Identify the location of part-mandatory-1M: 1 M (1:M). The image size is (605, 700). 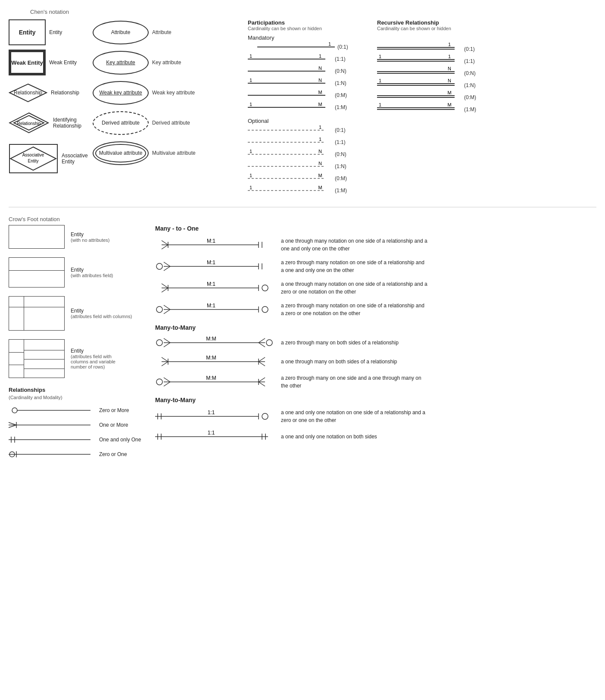
(308, 107).